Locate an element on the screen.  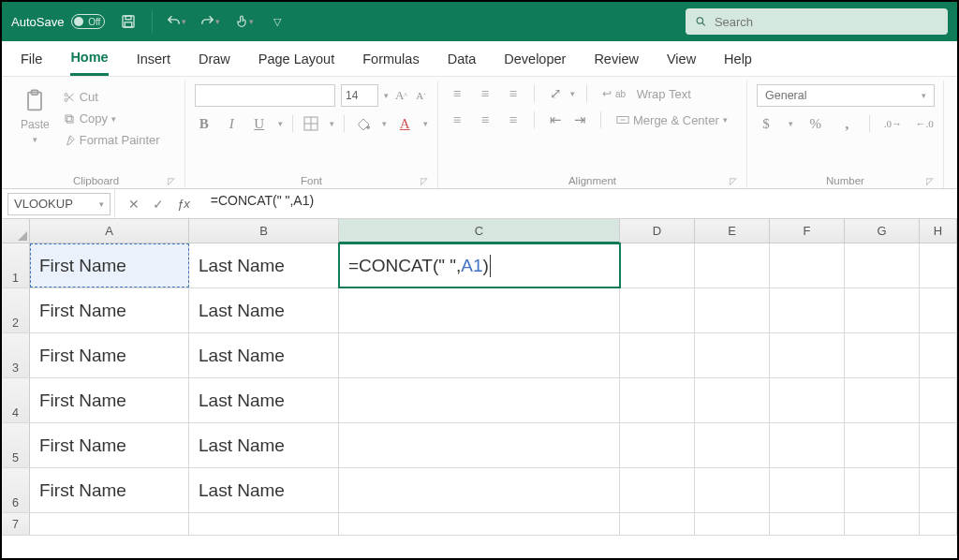
row-header: 7 is located at coordinates (16, 524).